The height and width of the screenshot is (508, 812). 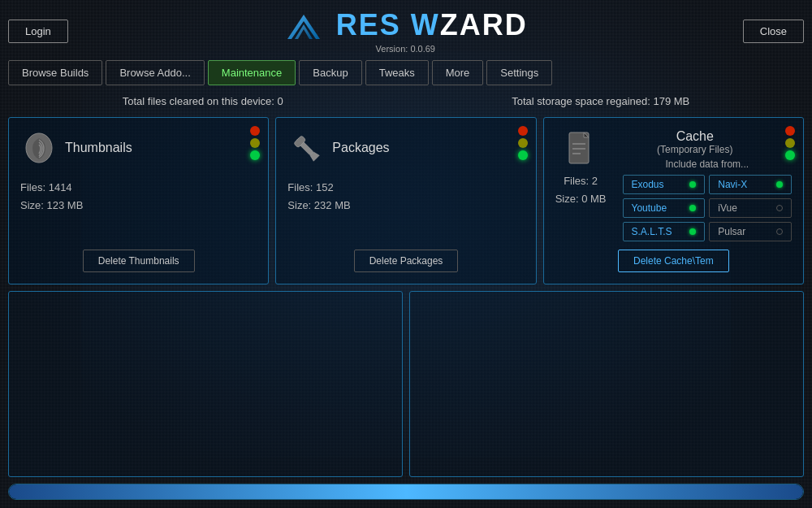 What do you see at coordinates (523, 143) in the screenshot?
I see `packages-traffic-light` at bounding box center [523, 143].